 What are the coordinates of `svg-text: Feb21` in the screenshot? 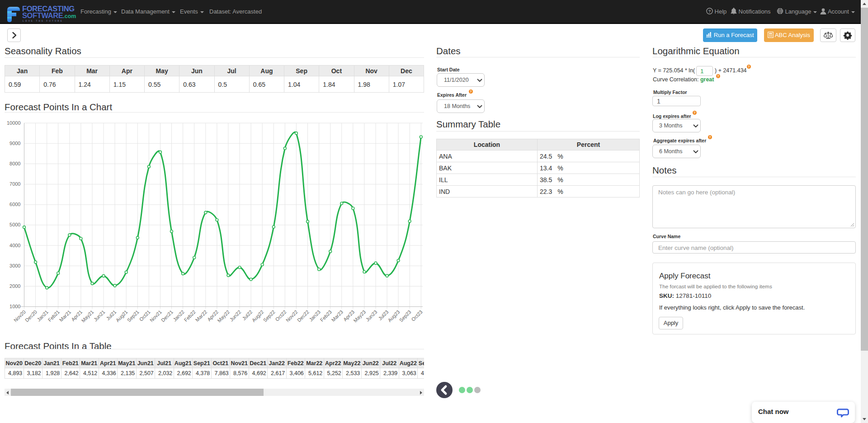 It's located at (54, 316).